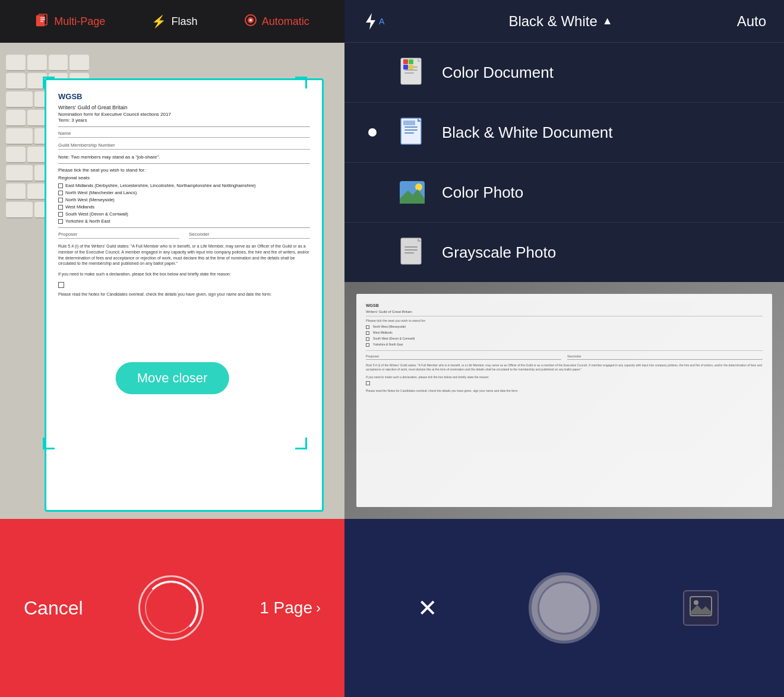 Image resolution: width=784 pixels, height=697 pixels. What do you see at coordinates (70, 21) in the screenshot?
I see `multipage-button: Multi-Page` at bounding box center [70, 21].